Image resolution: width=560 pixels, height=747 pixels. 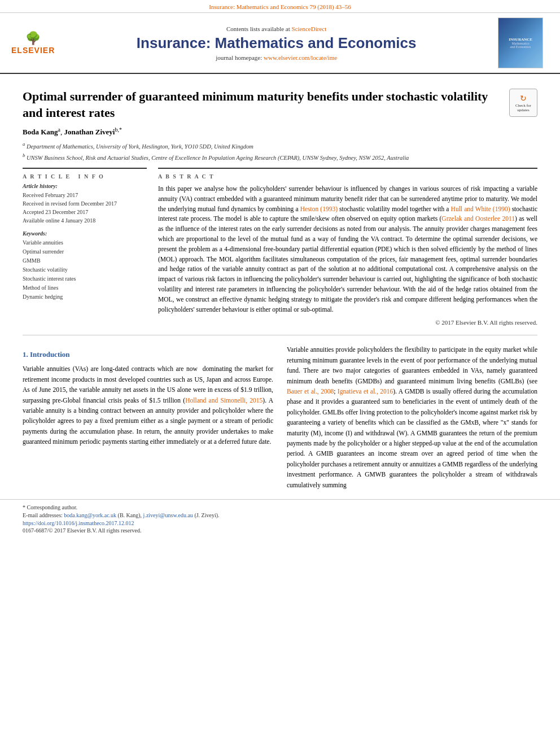 What do you see at coordinates (85, 234) in the screenshot?
I see `keywords-label: Keywords:` at bounding box center [85, 234].